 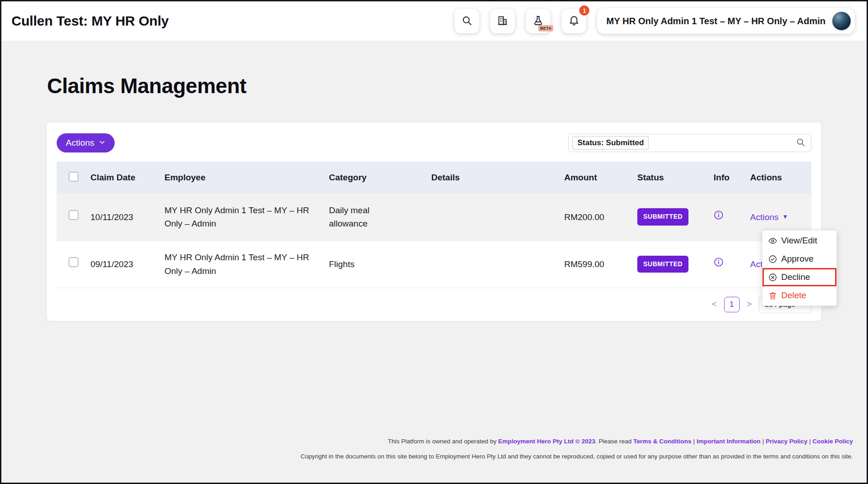 What do you see at coordinates (726, 21) in the screenshot?
I see `user-menu: MY HR Only Admin 1 Test – MY – HR Only –…` at bounding box center [726, 21].